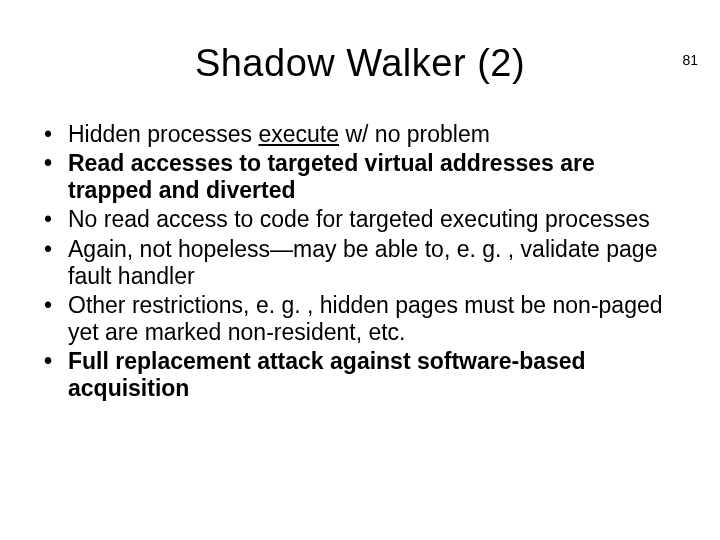 The image size is (720, 540). Describe the element at coordinates (690, 60) in the screenshot. I see `page-number: 81` at that location.